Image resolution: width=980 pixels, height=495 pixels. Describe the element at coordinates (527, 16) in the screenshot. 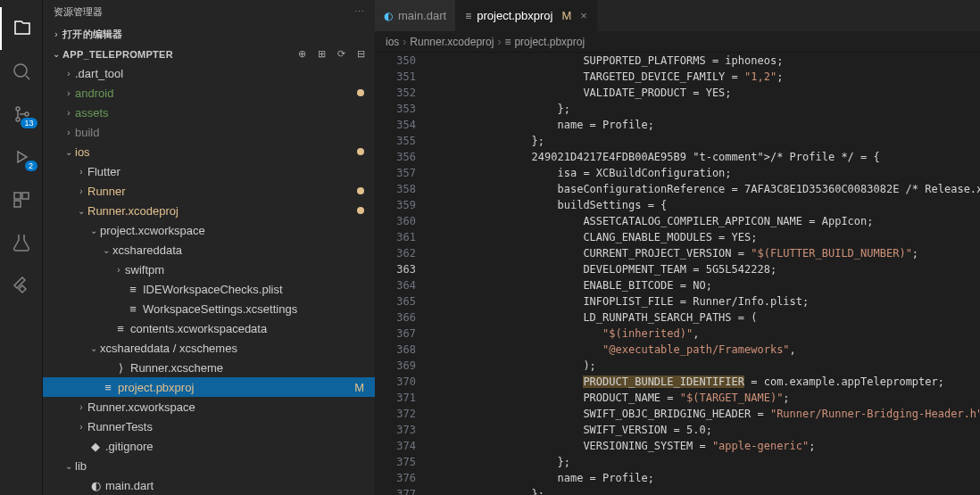

I see `tab-project-pbxproj: ≡project.pbxprojM×` at that location.